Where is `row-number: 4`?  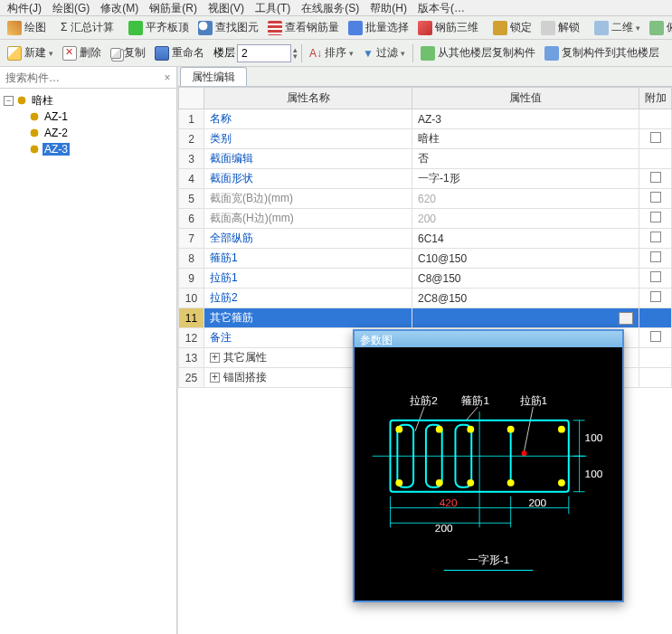
row-number: 4 is located at coordinates (192, 179).